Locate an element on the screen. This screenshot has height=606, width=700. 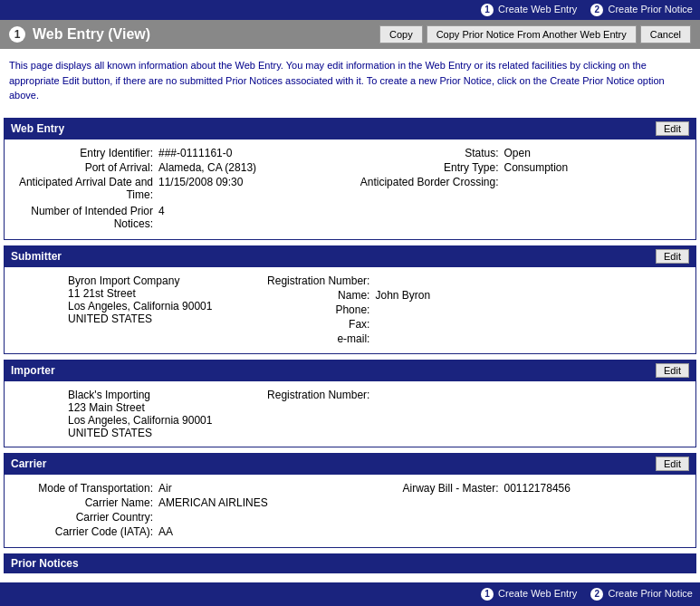
submitter-phone-row: Phone: is located at coordinates (458, 310).